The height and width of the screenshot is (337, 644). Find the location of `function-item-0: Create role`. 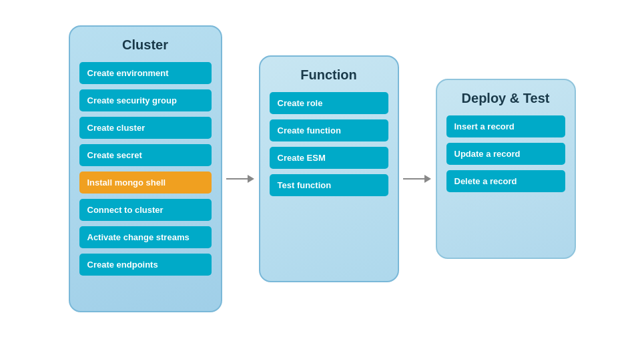

function-item-0: Create role is located at coordinates (329, 103).